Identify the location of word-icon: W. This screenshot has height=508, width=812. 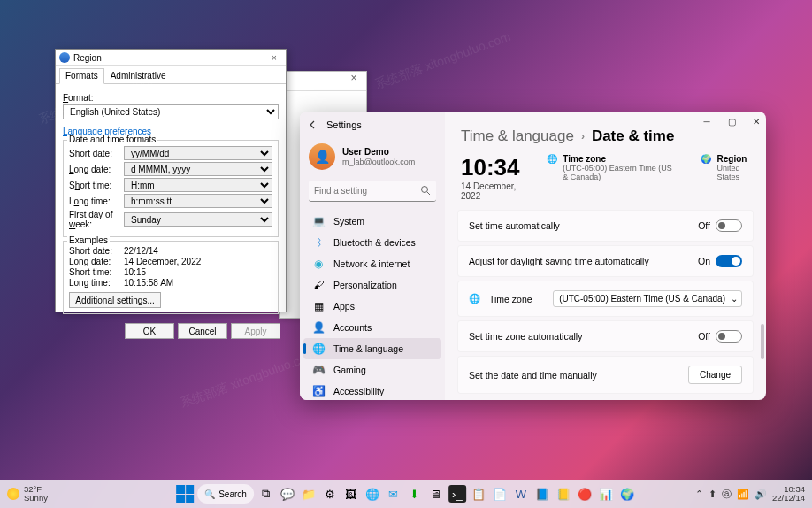
(521, 494).